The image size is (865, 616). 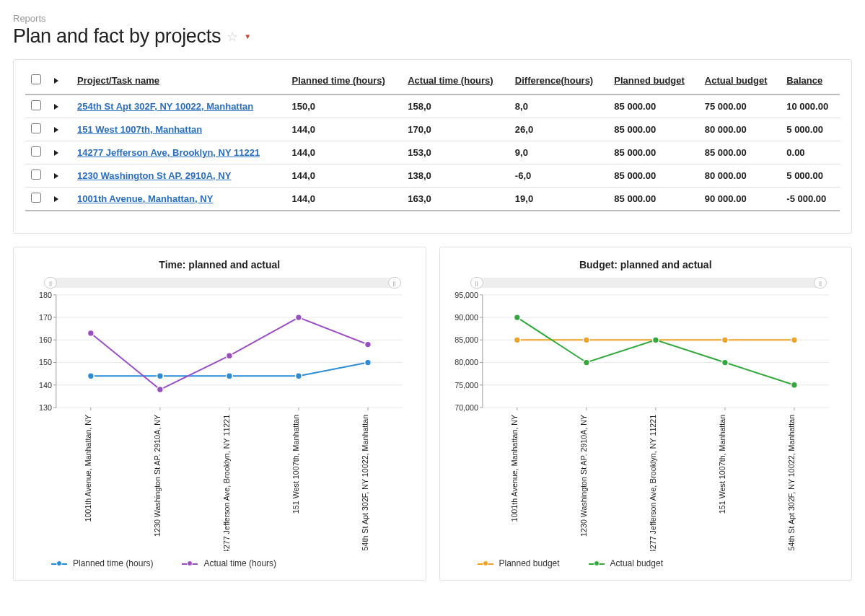 I want to click on favourite-star-icon: ☆, so click(x=232, y=37).